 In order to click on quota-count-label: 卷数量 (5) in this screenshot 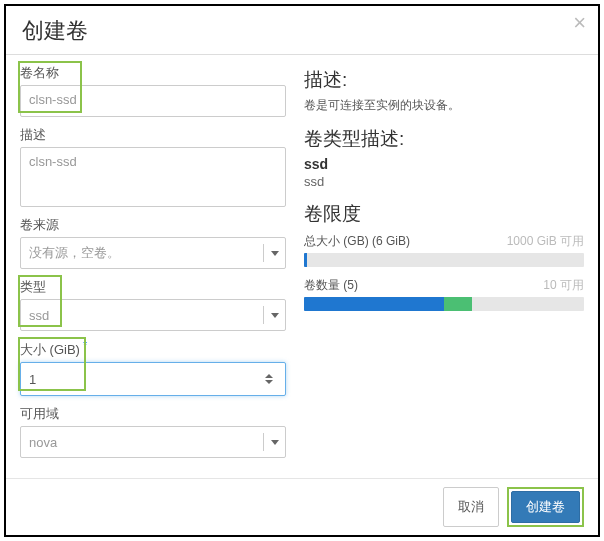, I will do `click(331, 286)`.